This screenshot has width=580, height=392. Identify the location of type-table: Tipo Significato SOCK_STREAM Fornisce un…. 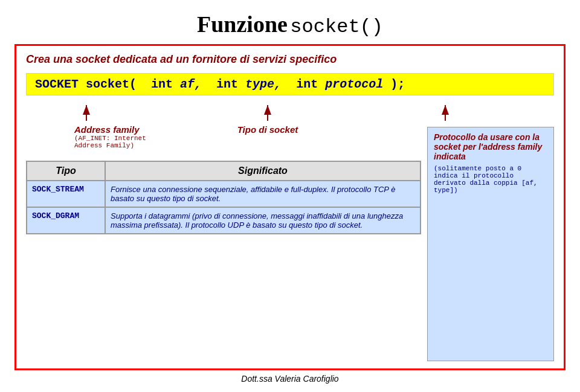
(224, 198).